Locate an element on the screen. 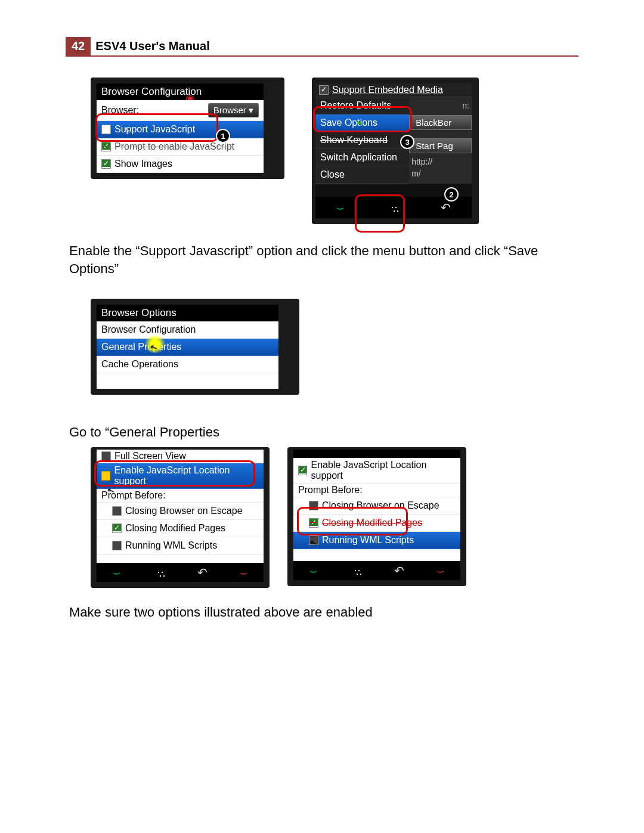 The width and height of the screenshot is (644, 833). figure-2: Browser Options Browser Configuration Ge… is located at coordinates (195, 347).